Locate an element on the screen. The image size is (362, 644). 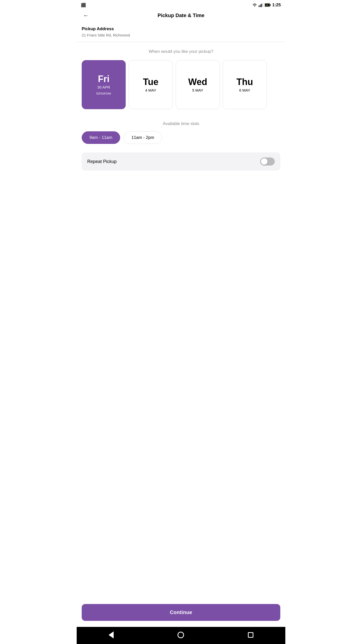
header: ← Pickup Date & Time is located at coordinates (181, 16).